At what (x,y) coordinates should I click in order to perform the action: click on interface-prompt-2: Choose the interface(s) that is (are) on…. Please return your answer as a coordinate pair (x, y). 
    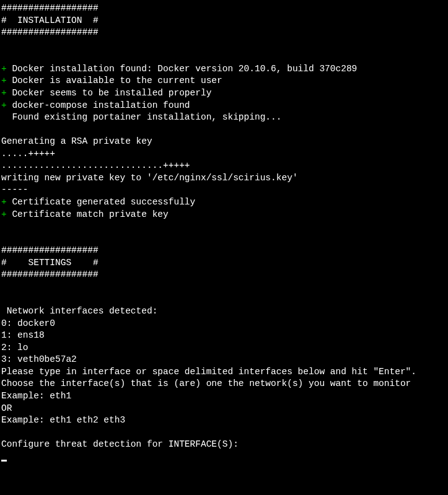
    Looking at the image, I should click on (224, 384).